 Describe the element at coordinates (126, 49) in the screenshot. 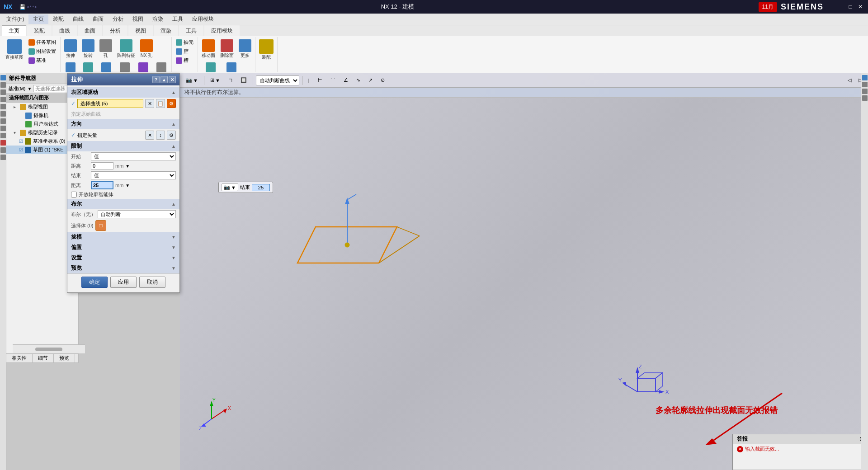

I see `ribbon-btn-array: 阵列特征` at that location.